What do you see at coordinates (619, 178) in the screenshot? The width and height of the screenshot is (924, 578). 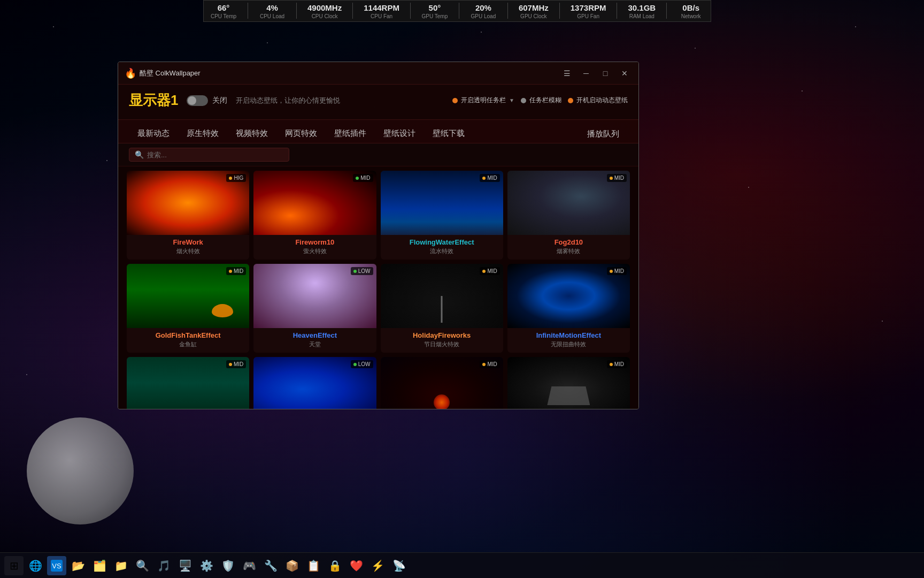 I see `badge-label-fog: MID` at bounding box center [619, 178].